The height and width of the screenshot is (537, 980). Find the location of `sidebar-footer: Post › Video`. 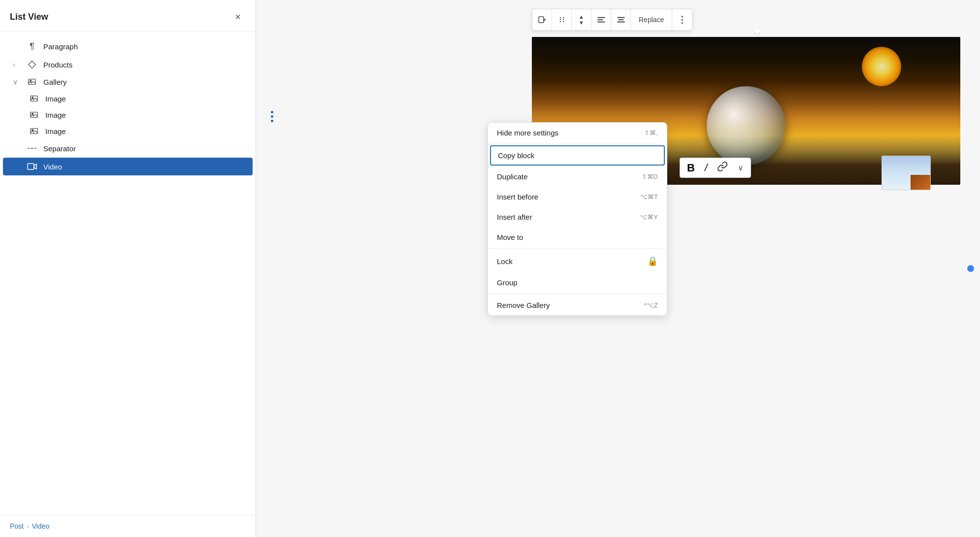

sidebar-footer: Post › Video is located at coordinates (128, 526).